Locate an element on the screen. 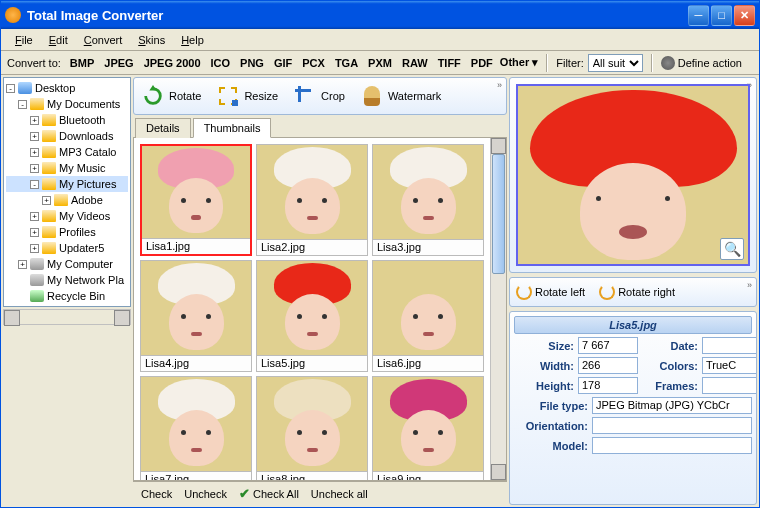 The height and width of the screenshot is (508, 760). uncheck-button: Uncheck is located at coordinates (206, 494).